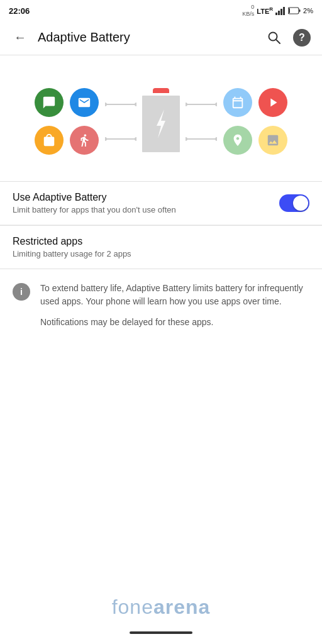  I want to click on app-icon-location, so click(238, 140).